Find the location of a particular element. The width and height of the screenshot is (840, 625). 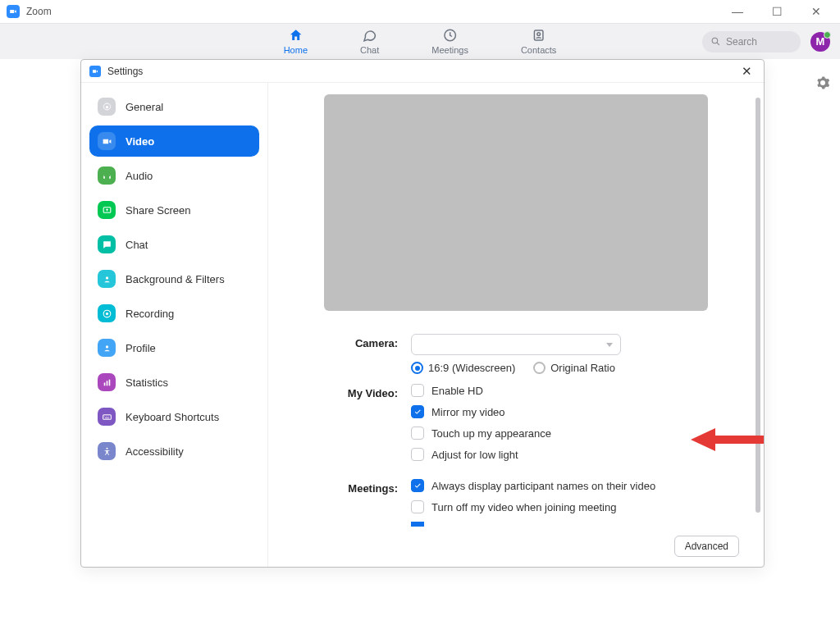

camera-select is located at coordinates (516, 344).